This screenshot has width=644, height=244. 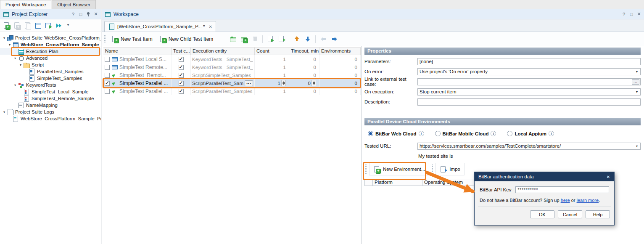 I want to click on link-to-external-test-case-field: ..., so click(x=529, y=82).